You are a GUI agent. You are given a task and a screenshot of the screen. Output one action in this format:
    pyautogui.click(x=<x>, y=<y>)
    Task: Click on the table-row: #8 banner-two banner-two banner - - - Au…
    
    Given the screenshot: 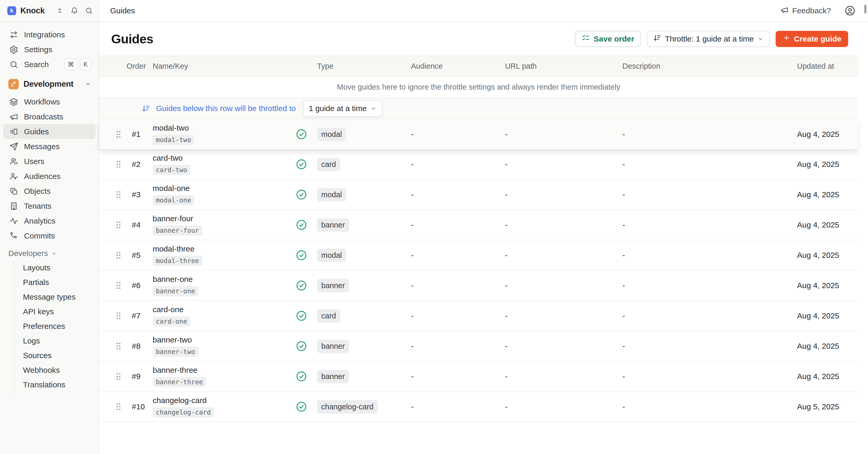 What is the action you would take?
    pyautogui.click(x=478, y=346)
    